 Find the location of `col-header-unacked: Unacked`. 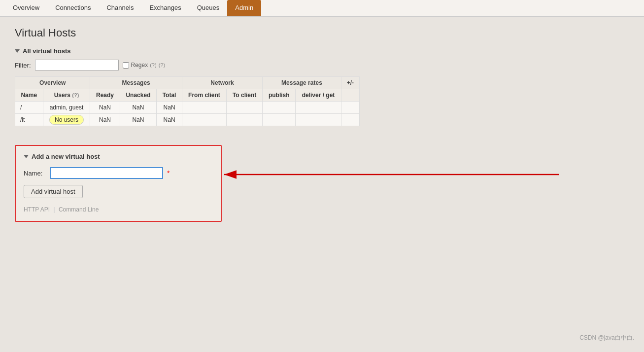

col-header-unacked: Unacked is located at coordinates (138, 96).